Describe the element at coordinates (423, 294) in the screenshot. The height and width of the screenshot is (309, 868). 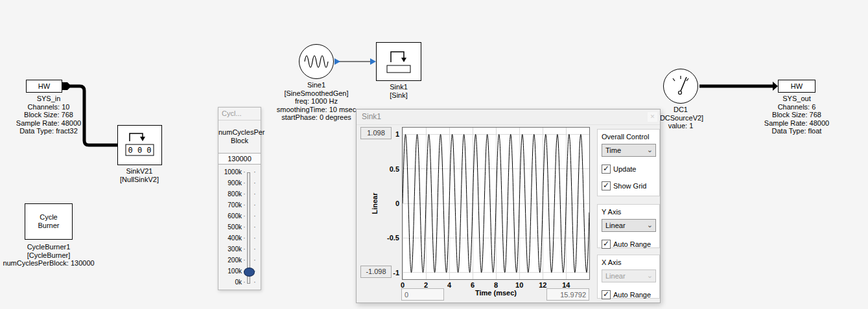
I see `x-start-input` at that location.